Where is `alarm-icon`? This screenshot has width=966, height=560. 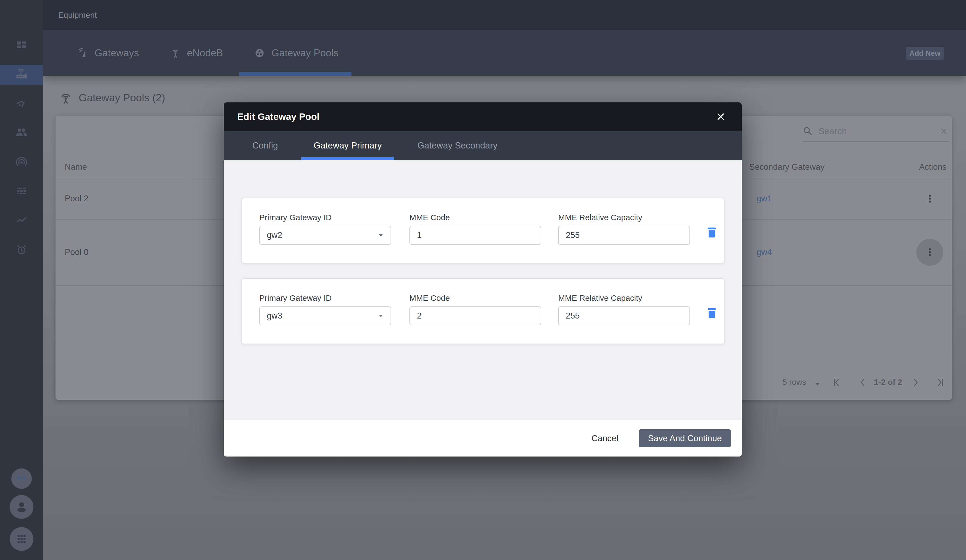
alarm-icon is located at coordinates (21, 250).